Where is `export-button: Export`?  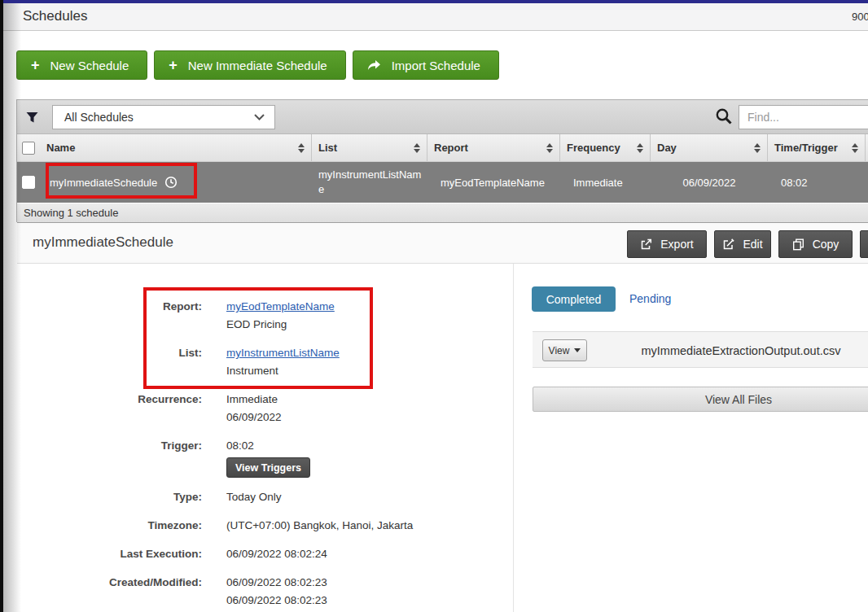 export-button: Export is located at coordinates (667, 244).